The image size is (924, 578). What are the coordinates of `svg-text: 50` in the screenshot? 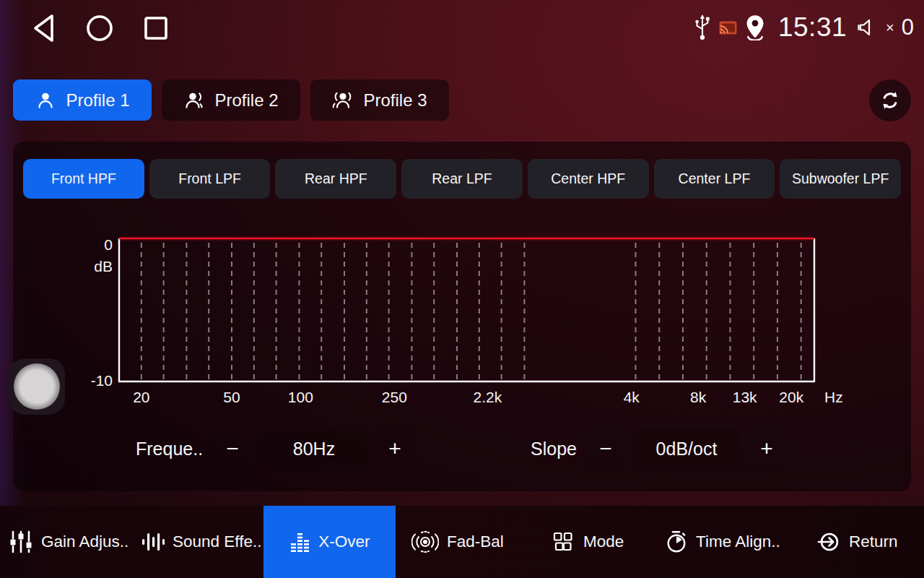 It's located at (231, 397).